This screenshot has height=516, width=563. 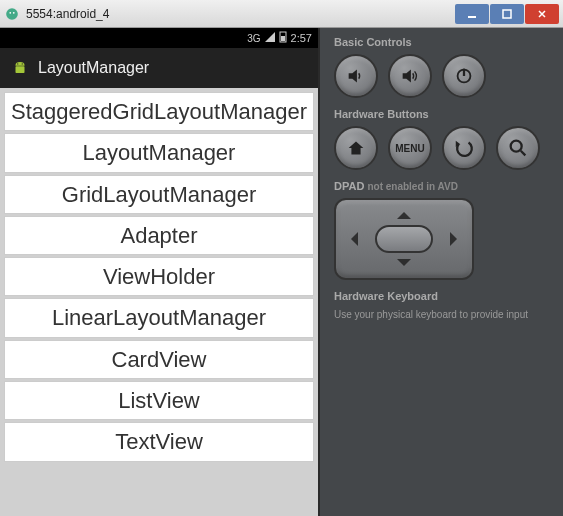 I want to click on list-item: TextView, so click(x=159, y=442).